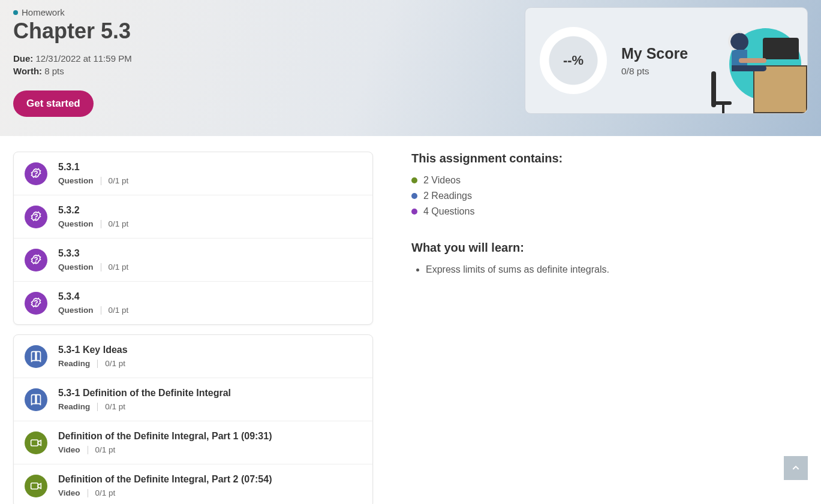 This screenshot has width=821, height=504. Describe the element at coordinates (611, 270) in the screenshot. I see `learn-item: Express limits of sums as definite integ…` at that location.